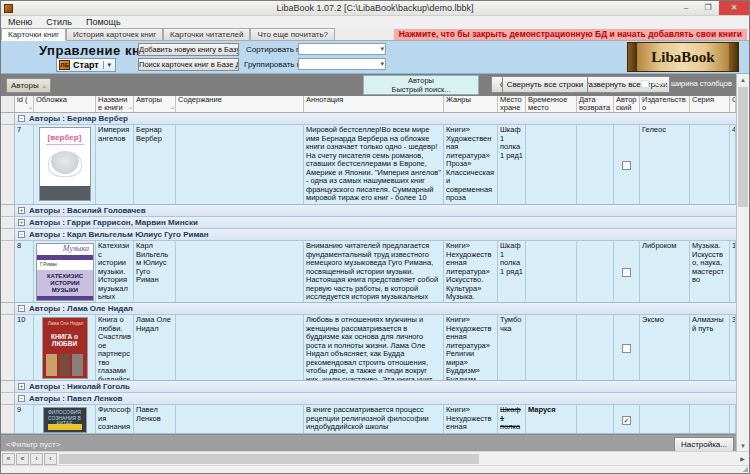 The height and width of the screenshot is (474, 750). Describe the element at coordinates (471, 104) in the screenshot. I see `col-genres: Жанры` at that location.